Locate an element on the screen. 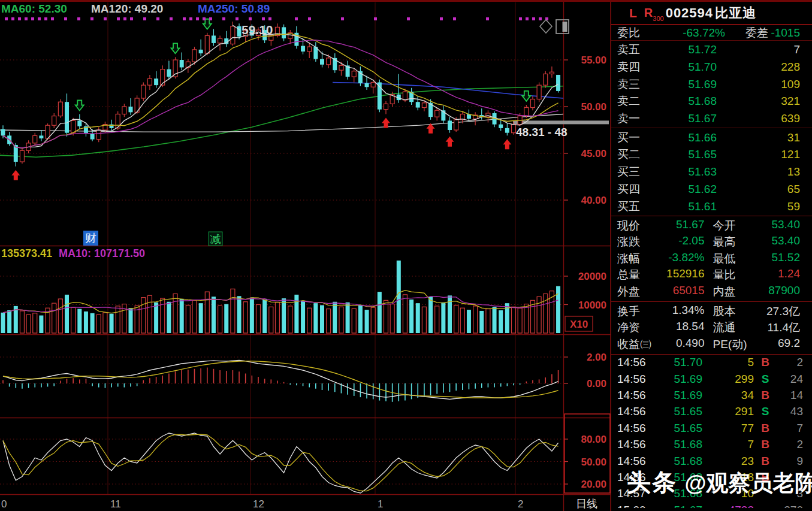 This screenshot has width=812, height=511. tick-price: 51.65 is located at coordinates (678, 428).